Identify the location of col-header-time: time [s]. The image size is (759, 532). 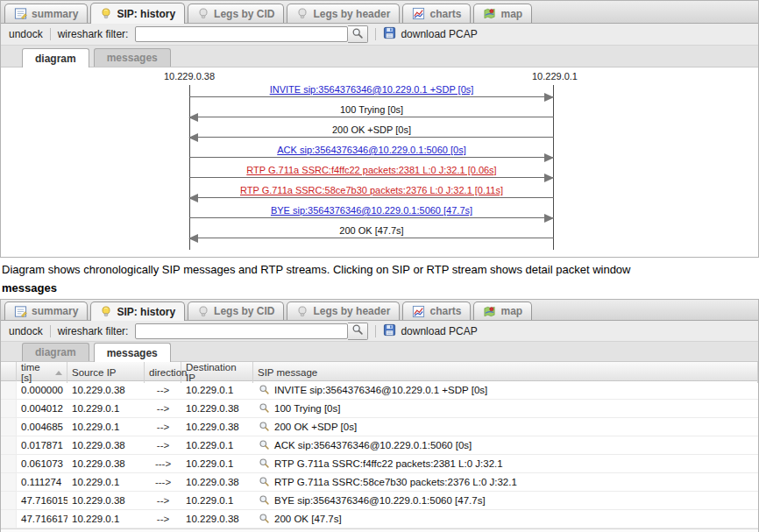
(42, 372).